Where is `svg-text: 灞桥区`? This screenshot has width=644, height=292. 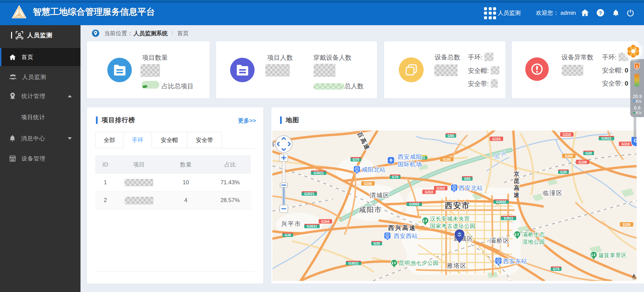 svg-text: 灞桥区 is located at coordinates (500, 241).